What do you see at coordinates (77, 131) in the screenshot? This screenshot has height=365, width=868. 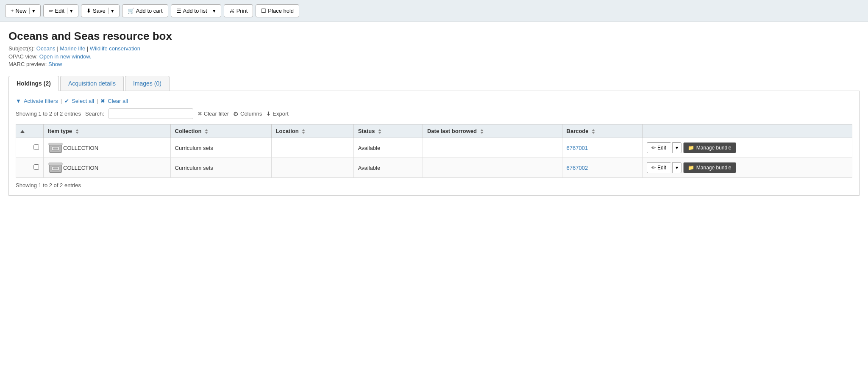 I see `item-type-sort-arrows` at bounding box center [77, 131].